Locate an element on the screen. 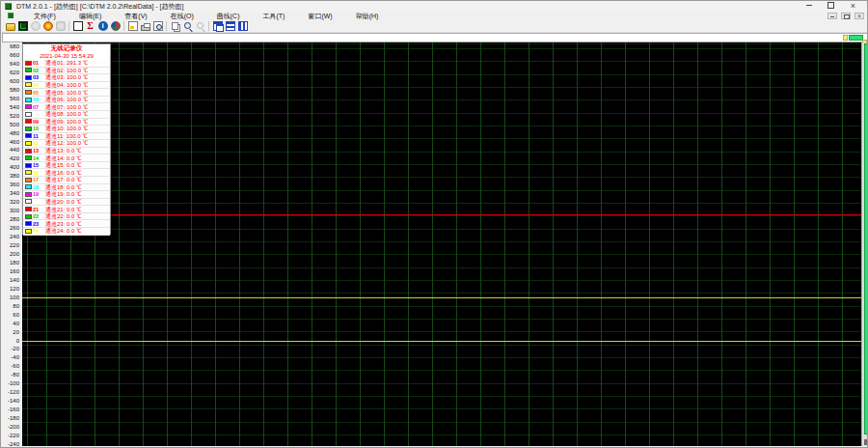  channel-number: 18 is located at coordinates (39, 187).